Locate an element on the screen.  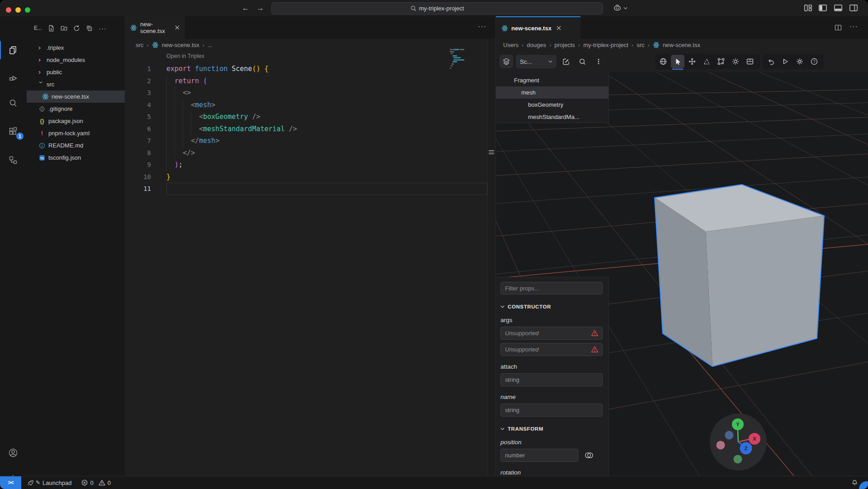
code-line-11: 11 is located at coordinates (310, 189).